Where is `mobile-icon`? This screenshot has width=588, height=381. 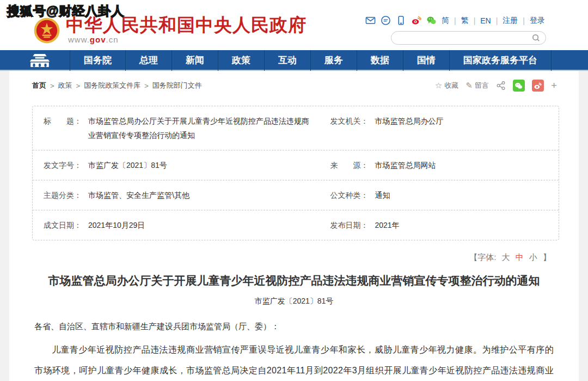
mobile-icon is located at coordinates (401, 21).